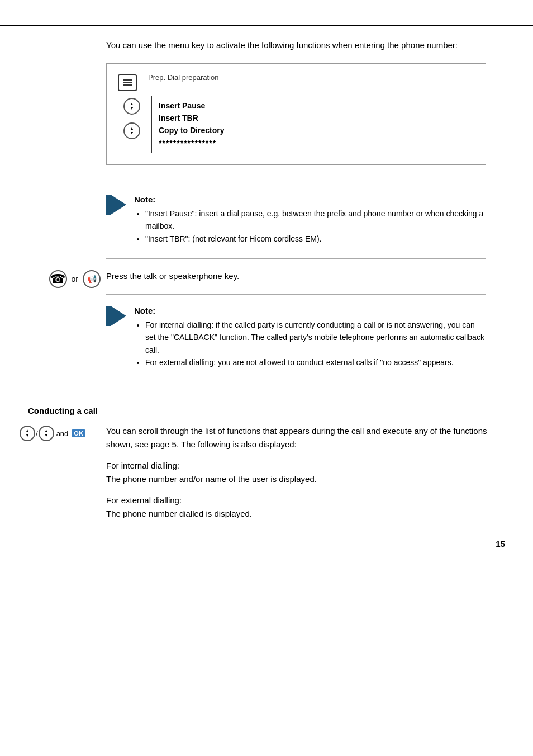 The width and height of the screenshot is (533, 756). I want to click on conducting-section-header: Conducting a call, so click(306, 410).